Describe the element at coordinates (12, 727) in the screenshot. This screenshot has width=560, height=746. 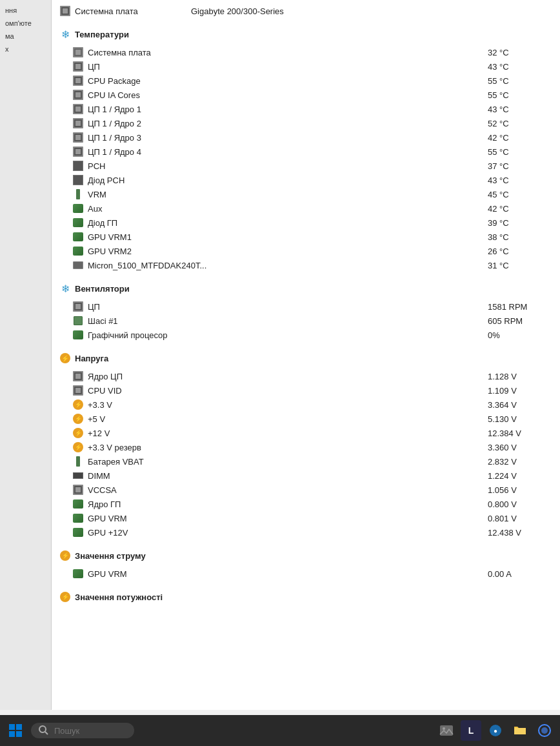
I see `win-logo-tl` at that location.